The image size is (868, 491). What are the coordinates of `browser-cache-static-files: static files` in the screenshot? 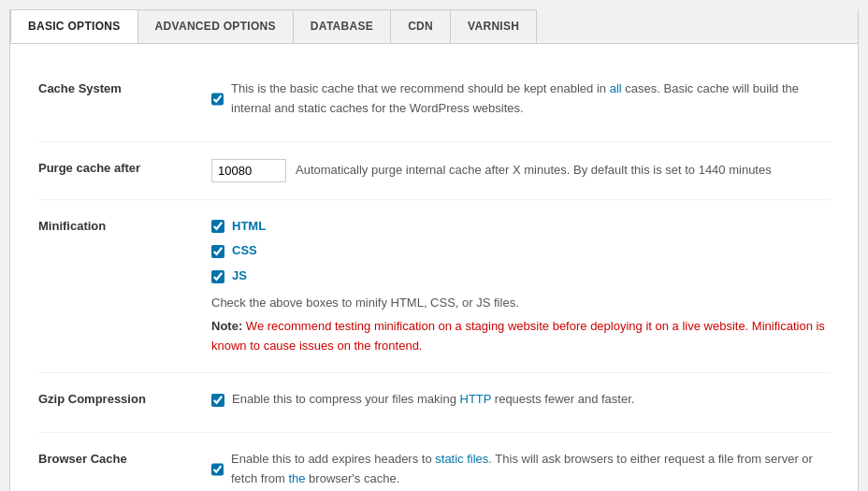 It's located at (462, 458).